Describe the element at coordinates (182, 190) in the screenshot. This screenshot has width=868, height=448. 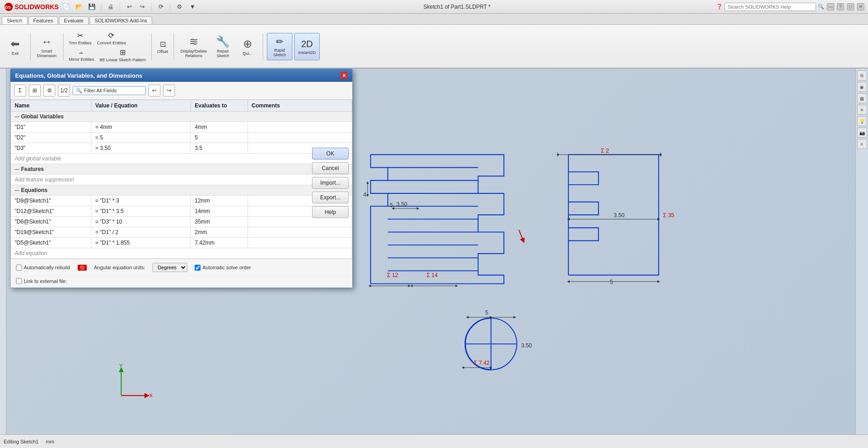
I see `section-equations: —Equations` at that location.